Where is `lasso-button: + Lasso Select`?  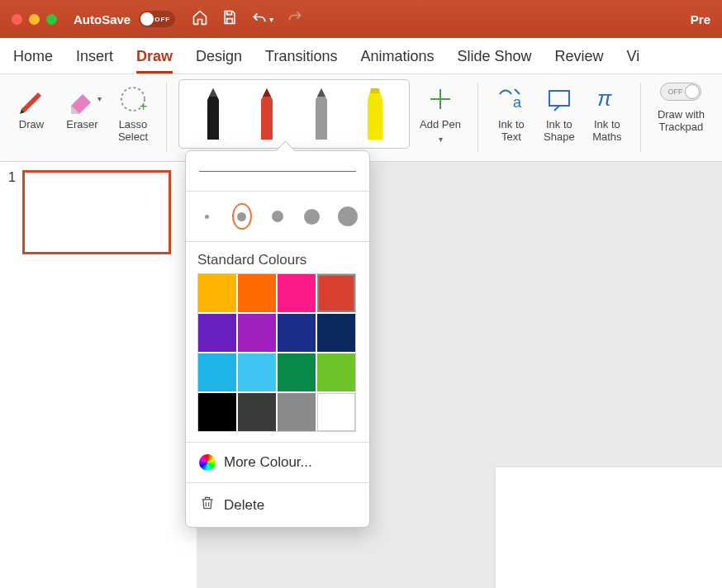
lasso-button: + Lasso Select is located at coordinates (133, 113).